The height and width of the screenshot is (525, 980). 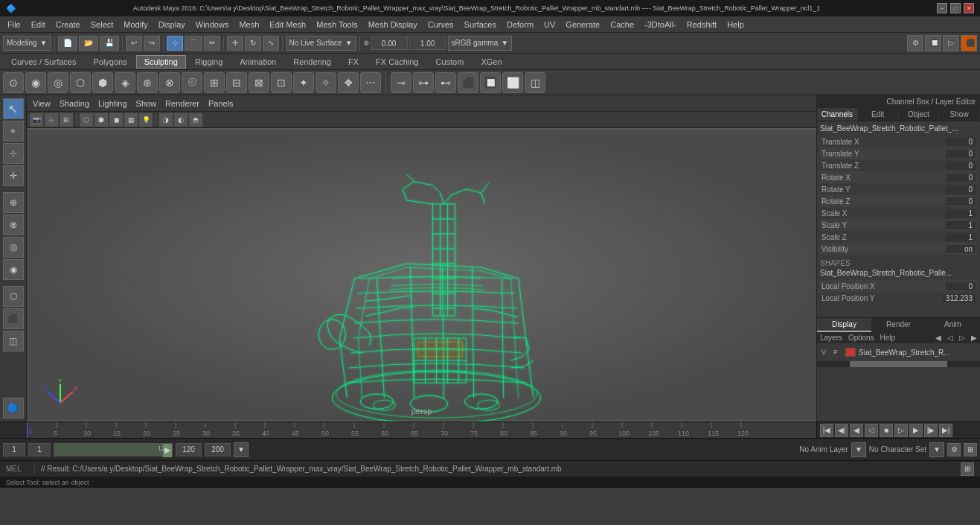 What do you see at coordinates (13, 153) in the screenshot?
I see `lasso-tool-lt: ⊹` at bounding box center [13, 153].